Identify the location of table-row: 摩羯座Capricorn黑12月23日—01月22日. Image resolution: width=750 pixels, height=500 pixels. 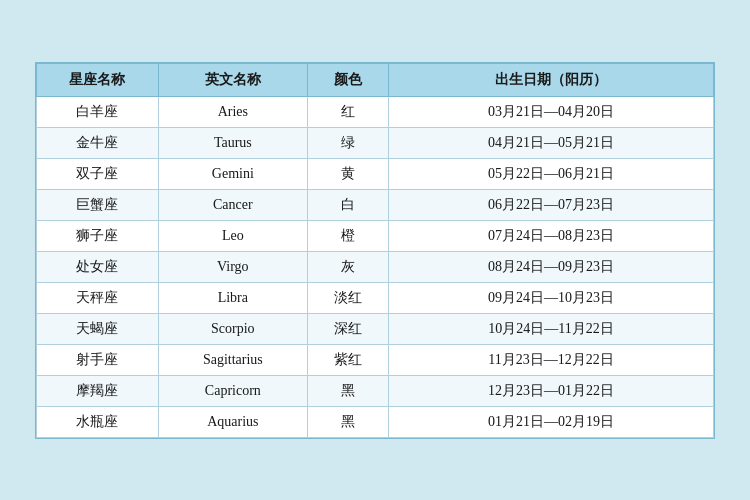
(376, 390).